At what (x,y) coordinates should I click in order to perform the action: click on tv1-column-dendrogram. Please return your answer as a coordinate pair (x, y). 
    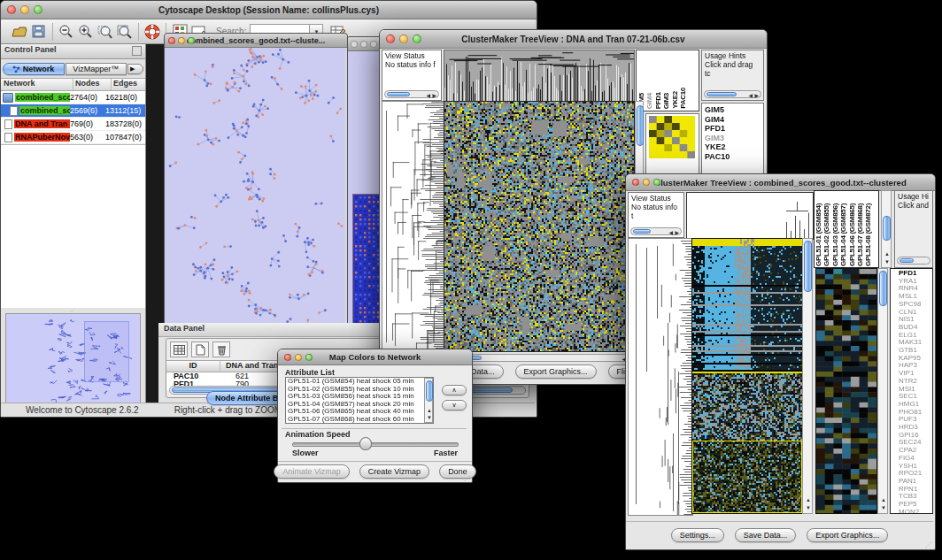
    Looking at the image, I should click on (539, 76).